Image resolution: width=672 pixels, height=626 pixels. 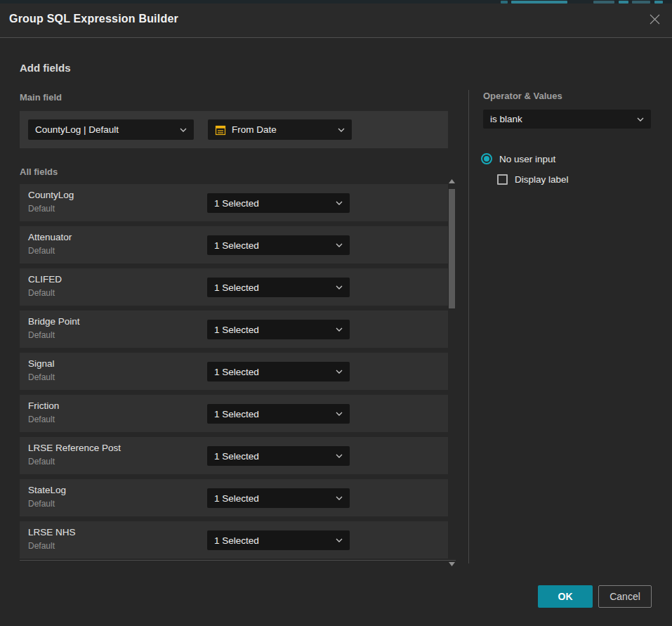 What do you see at coordinates (74, 448) in the screenshot?
I see `field-name: LRSE Reference Post` at bounding box center [74, 448].